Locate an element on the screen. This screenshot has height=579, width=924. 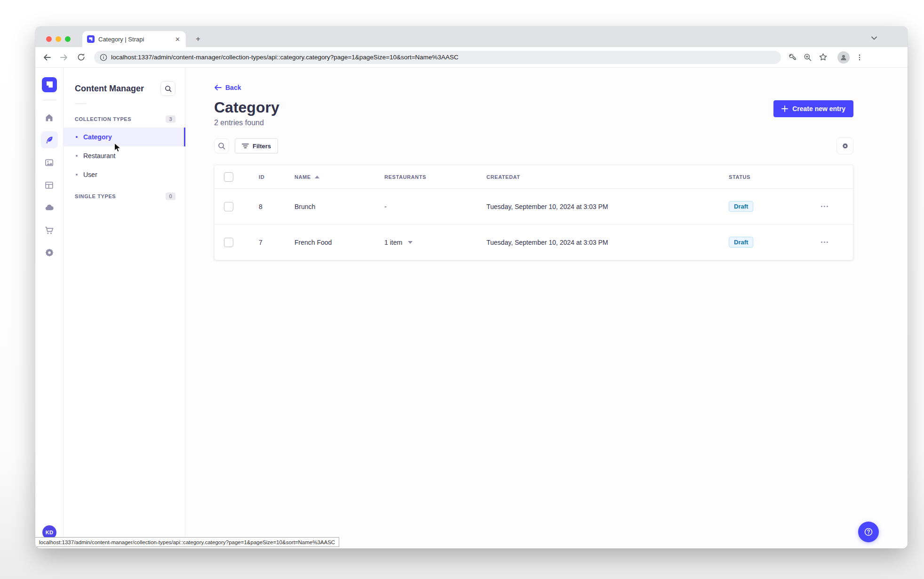
subnav-item-user: User is located at coordinates (124, 175).